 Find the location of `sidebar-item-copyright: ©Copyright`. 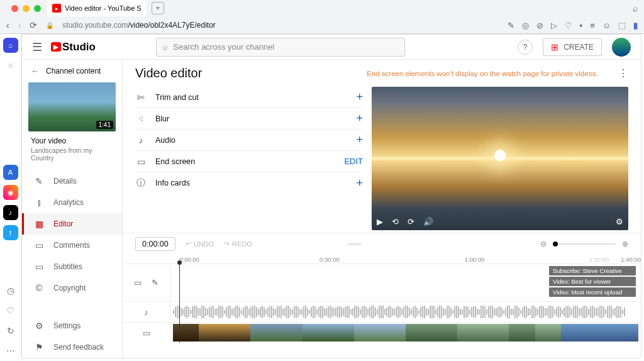

sidebar-item-copyright: ©Copyright is located at coordinates (72, 288).